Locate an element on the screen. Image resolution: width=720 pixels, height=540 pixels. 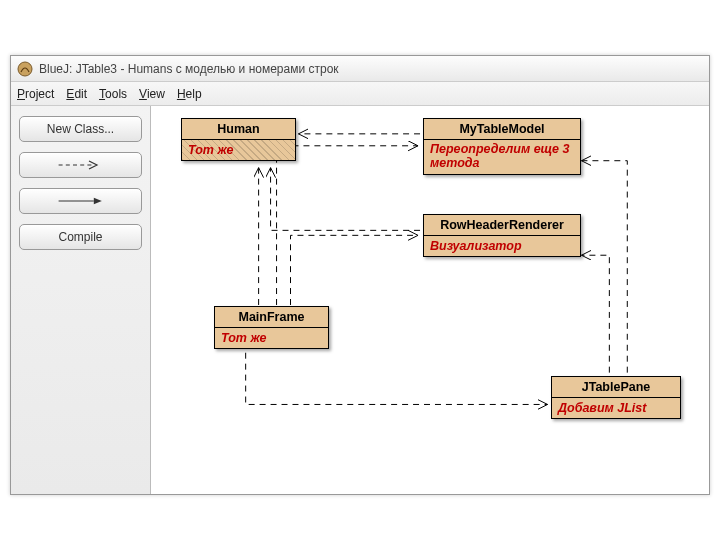
compile-label: Compile is located at coordinates (80, 237).